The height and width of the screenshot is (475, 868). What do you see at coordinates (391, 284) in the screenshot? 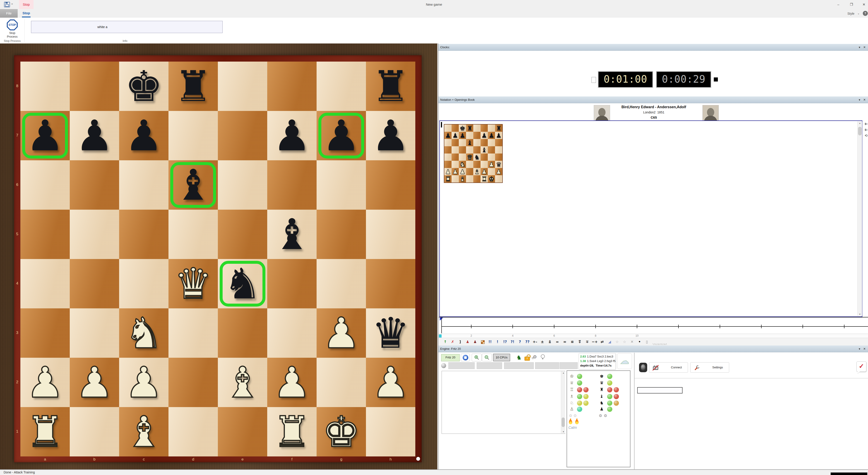
I see `board-square-h4` at bounding box center [391, 284].